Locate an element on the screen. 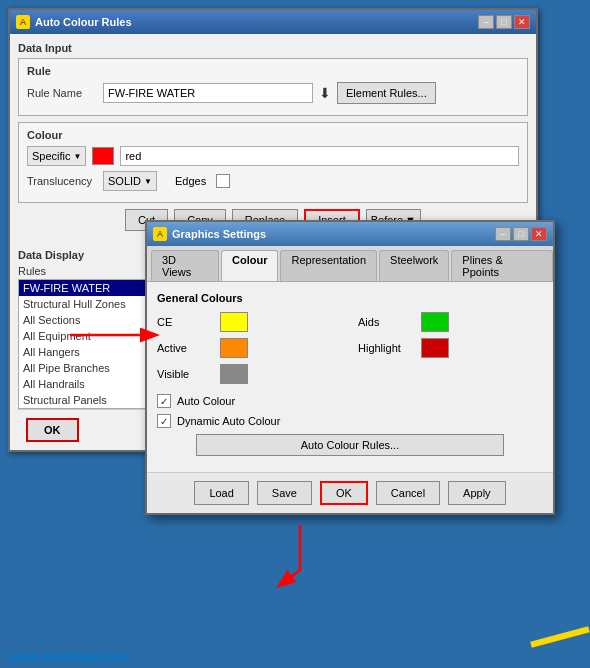  colour-name-active: Active is located at coordinates (184, 348).